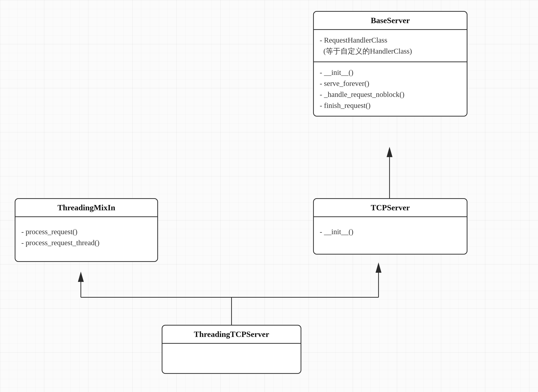 This screenshot has height=392, width=538. What do you see at coordinates (390, 226) in the screenshot?
I see `class-tcpserver: TCPServer - __init__()` at bounding box center [390, 226].